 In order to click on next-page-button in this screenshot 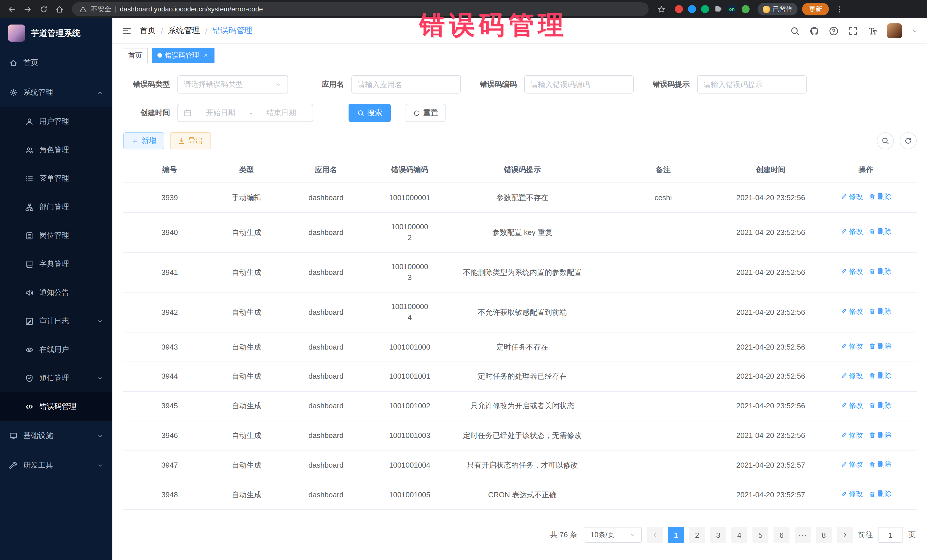, I will do `click(845, 535)`.